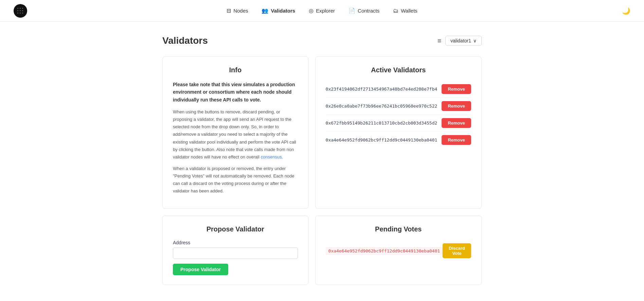 The width and height of the screenshot is (644, 301). Describe the element at coordinates (364, 11) in the screenshot. I see `nav-contracts: 📄 Contracts` at that location.